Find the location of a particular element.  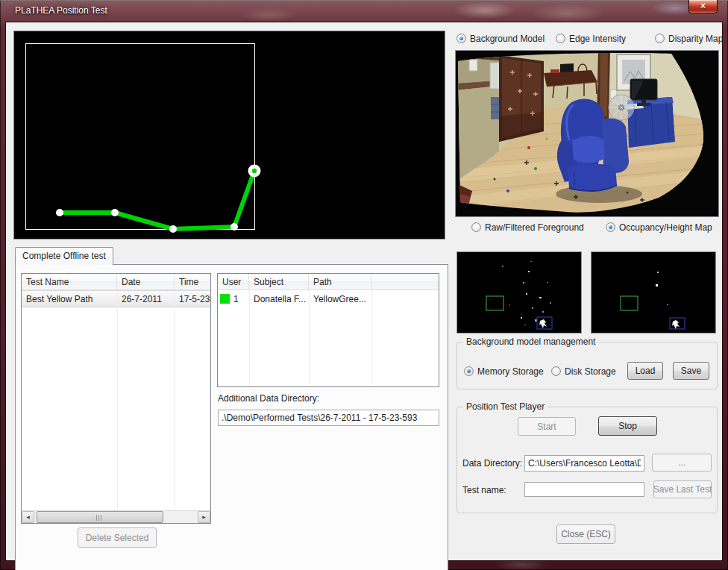

tests-table-hscrollbar: ◀ ▶ is located at coordinates (116, 516).